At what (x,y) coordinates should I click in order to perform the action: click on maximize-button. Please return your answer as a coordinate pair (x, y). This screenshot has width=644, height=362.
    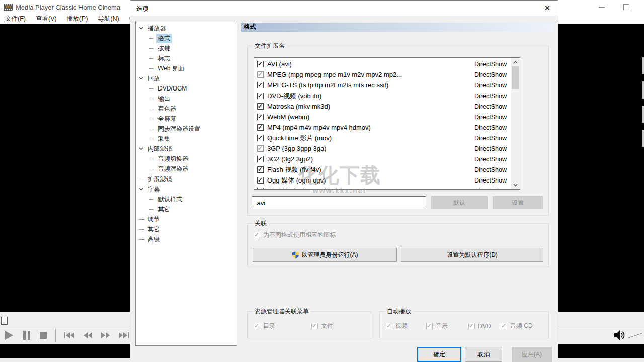
    Looking at the image, I should click on (626, 7).